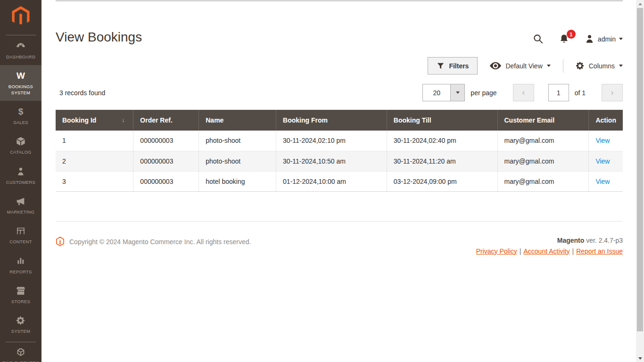 This screenshot has width=644, height=362. I want to click on account-activity-link: Account Activity, so click(546, 251).